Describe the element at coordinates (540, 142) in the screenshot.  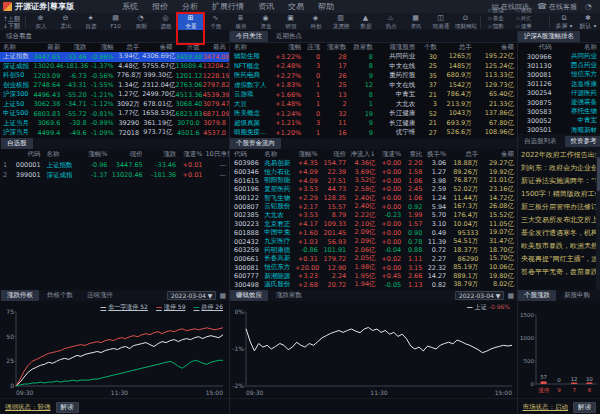
I see `tab-自选股列表: 自选股列表` at that location.